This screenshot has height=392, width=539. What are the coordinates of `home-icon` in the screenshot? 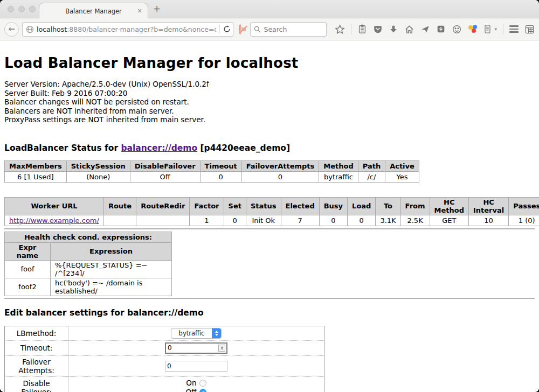 It's located at (410, 29).